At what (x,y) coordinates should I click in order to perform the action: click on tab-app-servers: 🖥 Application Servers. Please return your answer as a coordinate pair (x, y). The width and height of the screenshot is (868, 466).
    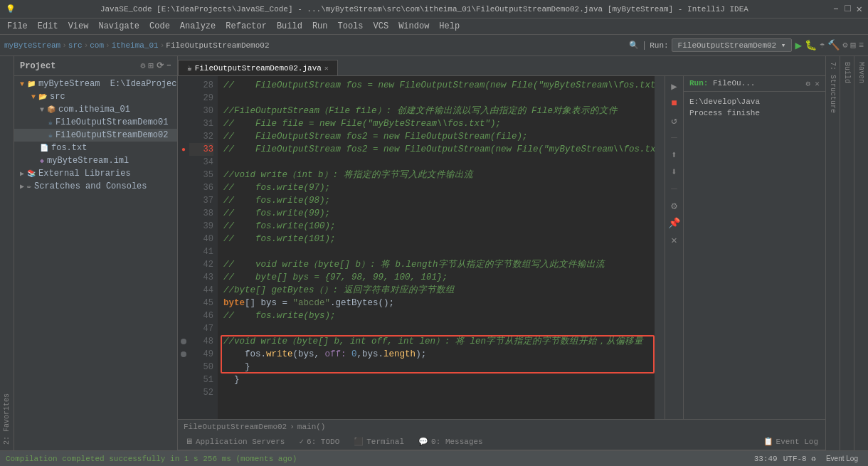
    Looking at the image, I should click on (235, 441).